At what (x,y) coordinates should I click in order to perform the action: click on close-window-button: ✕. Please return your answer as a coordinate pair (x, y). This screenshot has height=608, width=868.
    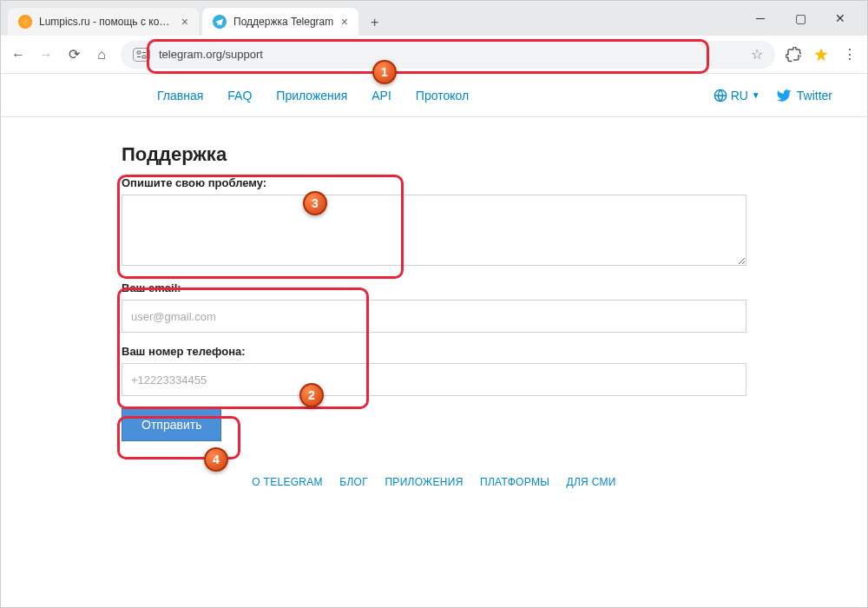
    Looking at the image, I should click on (840, 18).